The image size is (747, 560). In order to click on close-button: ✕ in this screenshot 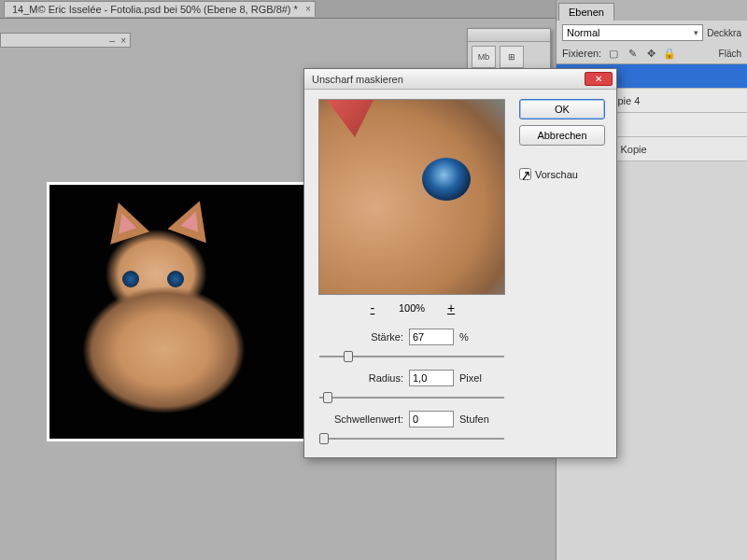, I will do `click(599, 78)`.